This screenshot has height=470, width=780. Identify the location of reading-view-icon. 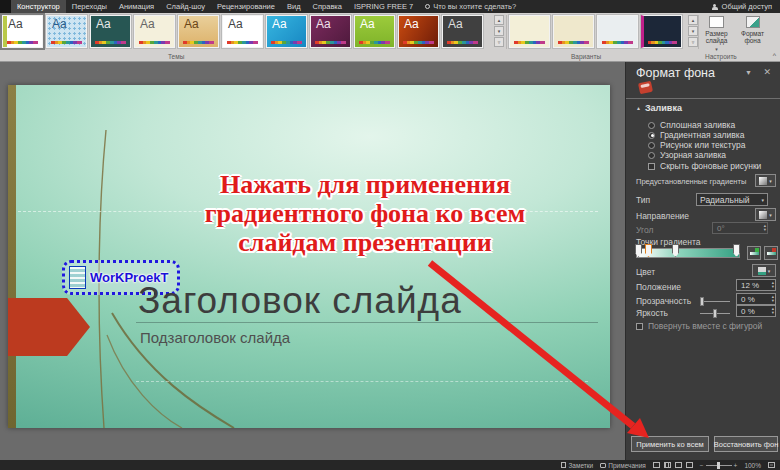
(678, 465).